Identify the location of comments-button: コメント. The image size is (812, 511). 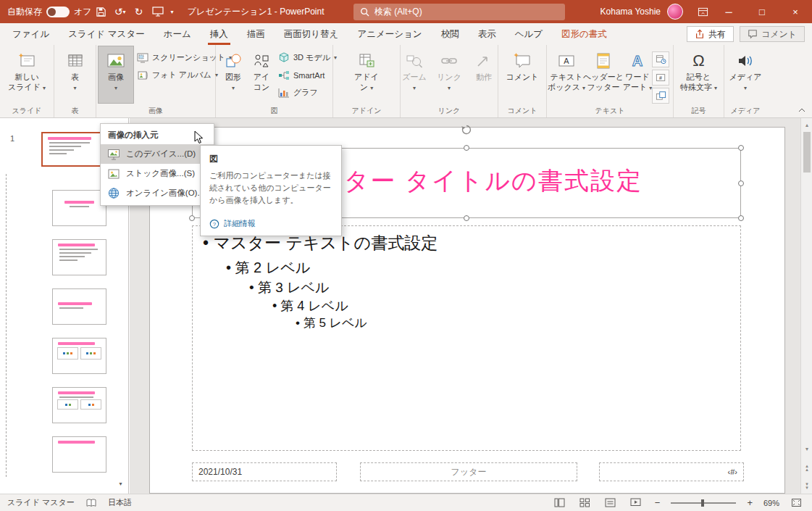
(772, 34).